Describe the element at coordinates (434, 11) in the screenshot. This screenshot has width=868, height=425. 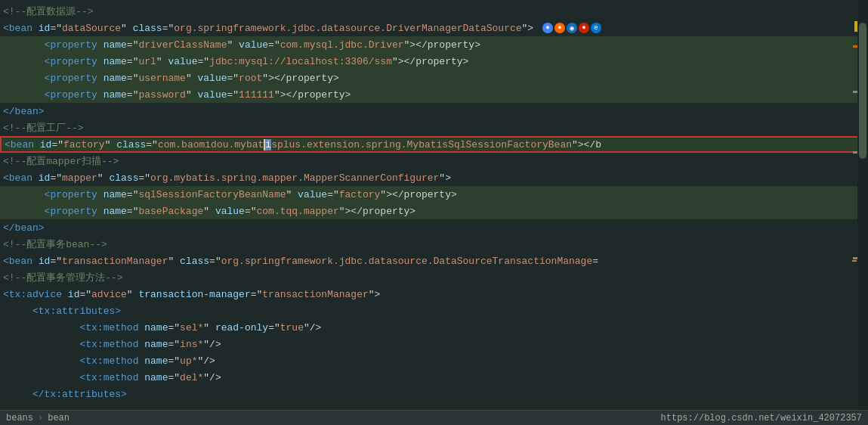
I see `code-line-1: <!--配置数据源-->` at that location.